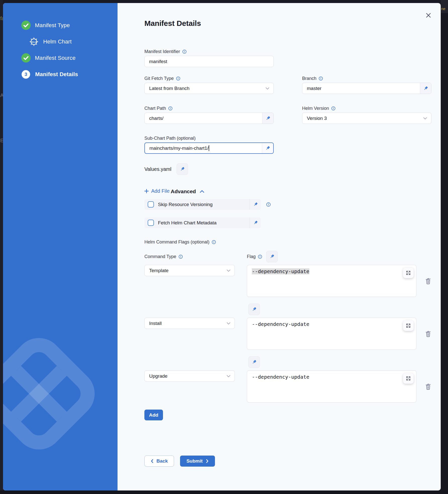 The width and height of the screenshot is (448, 494). Describe the element at coordinates (190, 376) in the screenshot. I see `command-type-select: Upgrade` at that location.